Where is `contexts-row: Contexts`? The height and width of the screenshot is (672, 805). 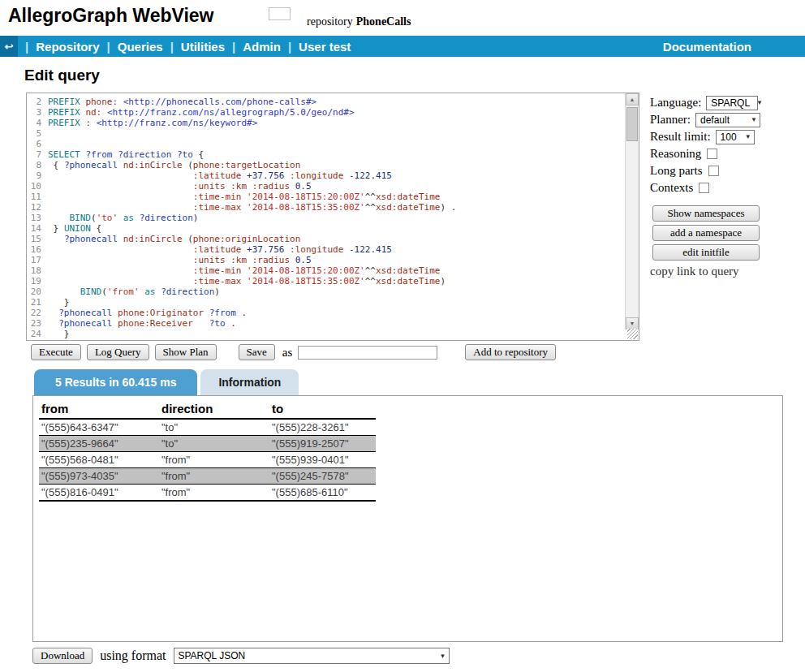 contexts-row: Contexts is located at coordinates (727, 188).